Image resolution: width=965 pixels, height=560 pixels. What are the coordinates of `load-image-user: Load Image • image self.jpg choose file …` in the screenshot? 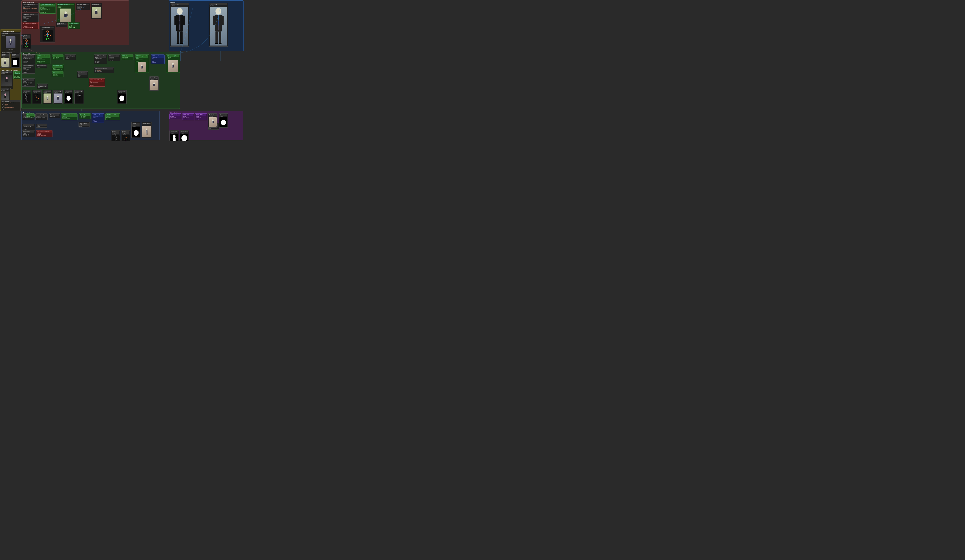 It's located at (7, 80).